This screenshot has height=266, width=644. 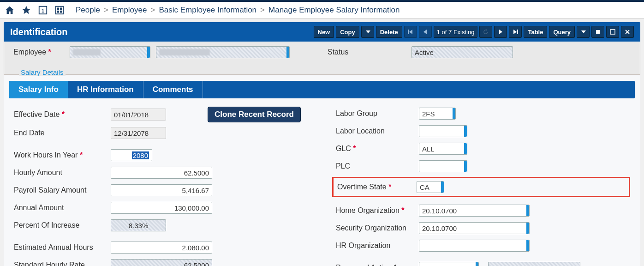 What do you see at coordinates (62, 173) in the screenshot?
I see `hourly-amount-label: Hourly Amount` at bounding box center [62, 173].